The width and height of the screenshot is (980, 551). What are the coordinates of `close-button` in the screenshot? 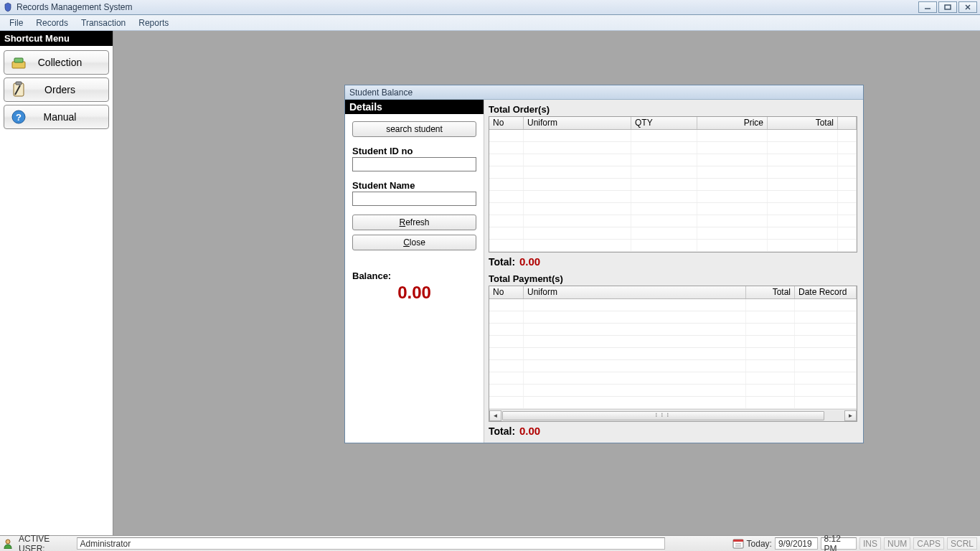 It's located at (968, 7).